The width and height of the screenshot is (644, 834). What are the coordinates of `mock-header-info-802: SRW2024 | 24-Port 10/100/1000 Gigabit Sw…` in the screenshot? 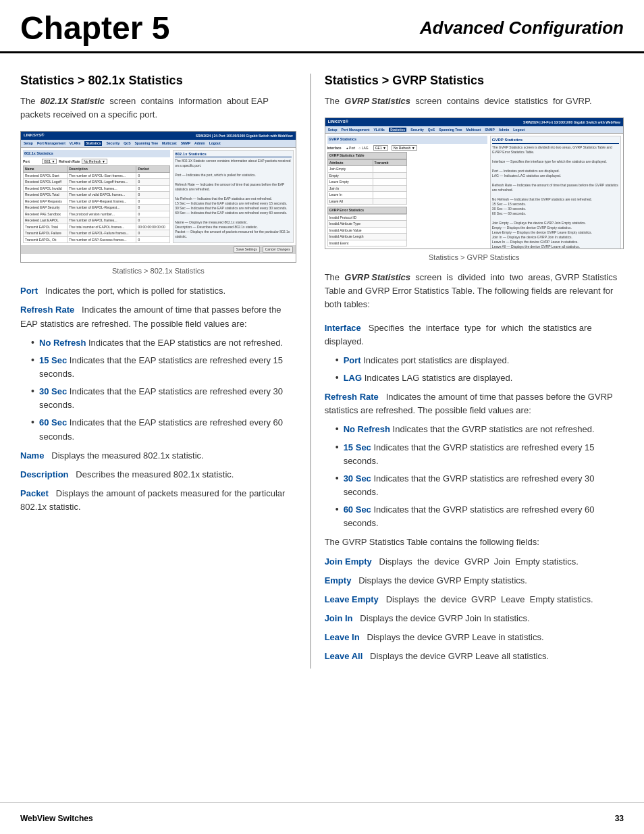 It's located at (244, 136).